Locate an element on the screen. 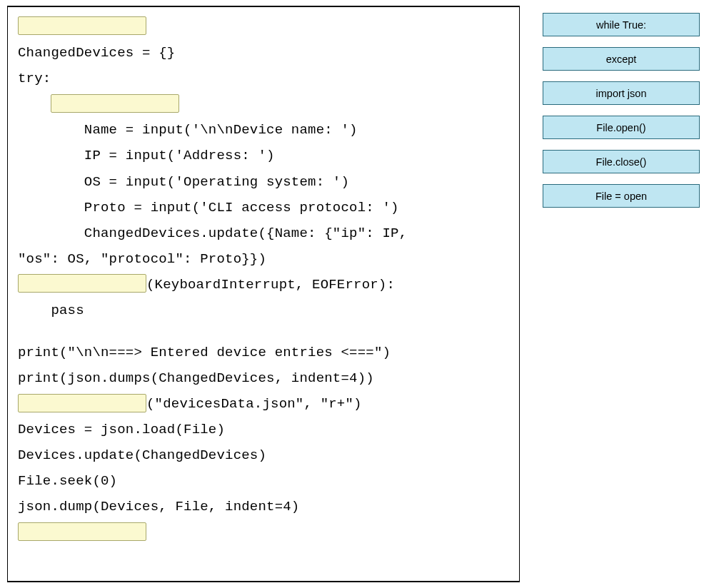  code-line: try: is located at coordinates (264, 78).